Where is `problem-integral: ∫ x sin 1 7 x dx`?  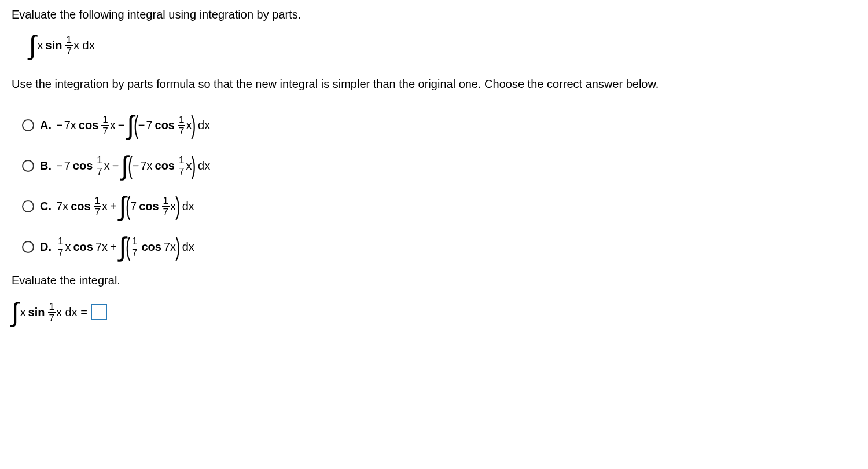
problem-integral: ∫ x sin 1 7 x dx is located at coordinates (443, 45).